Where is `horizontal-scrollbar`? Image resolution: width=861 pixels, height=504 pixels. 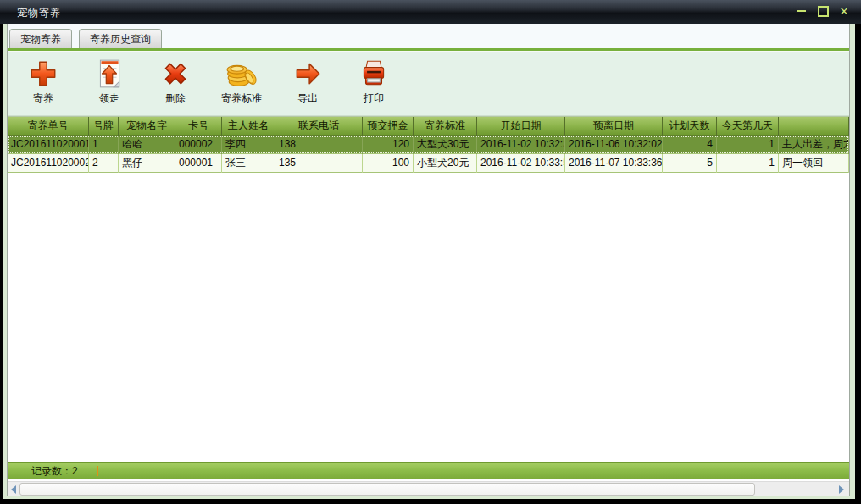
horizontal-scrollbar is located at coordinates (429, 489).